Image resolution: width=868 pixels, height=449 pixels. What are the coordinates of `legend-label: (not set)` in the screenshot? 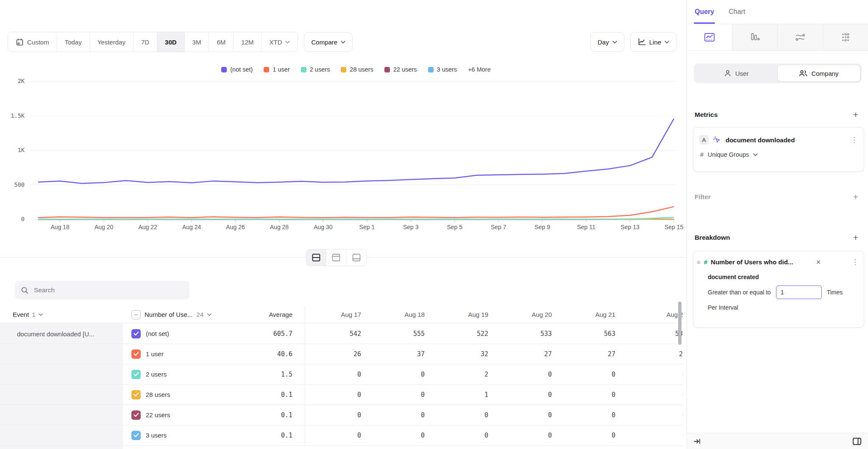 It's located at (242, 69).